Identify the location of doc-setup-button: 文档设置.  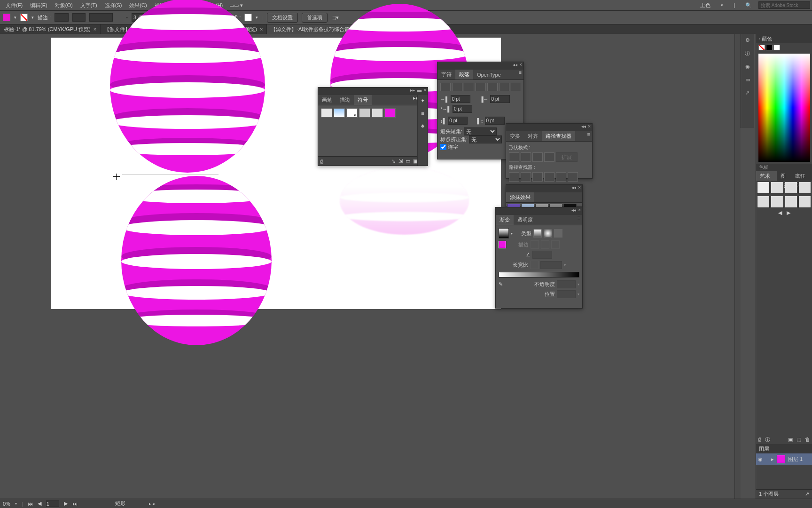
(282, 18).